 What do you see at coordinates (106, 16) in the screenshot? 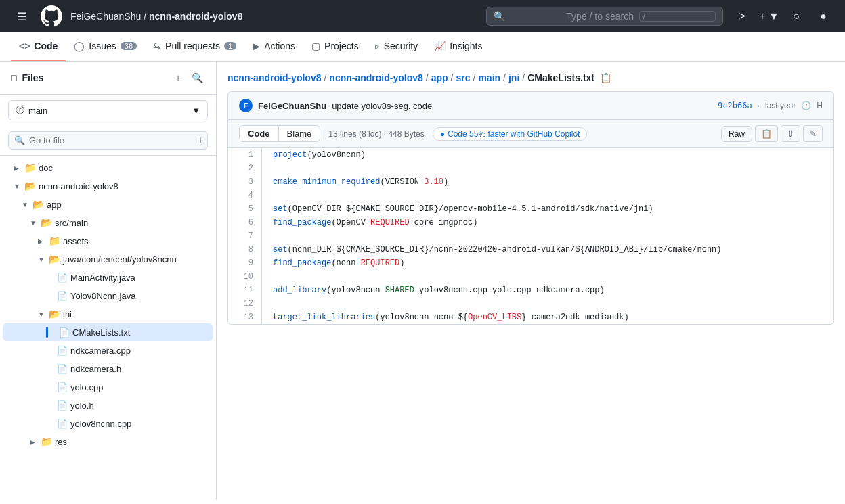
I see `repo-owner: FeiGeChuanShu` at bounding box center [106, 16].